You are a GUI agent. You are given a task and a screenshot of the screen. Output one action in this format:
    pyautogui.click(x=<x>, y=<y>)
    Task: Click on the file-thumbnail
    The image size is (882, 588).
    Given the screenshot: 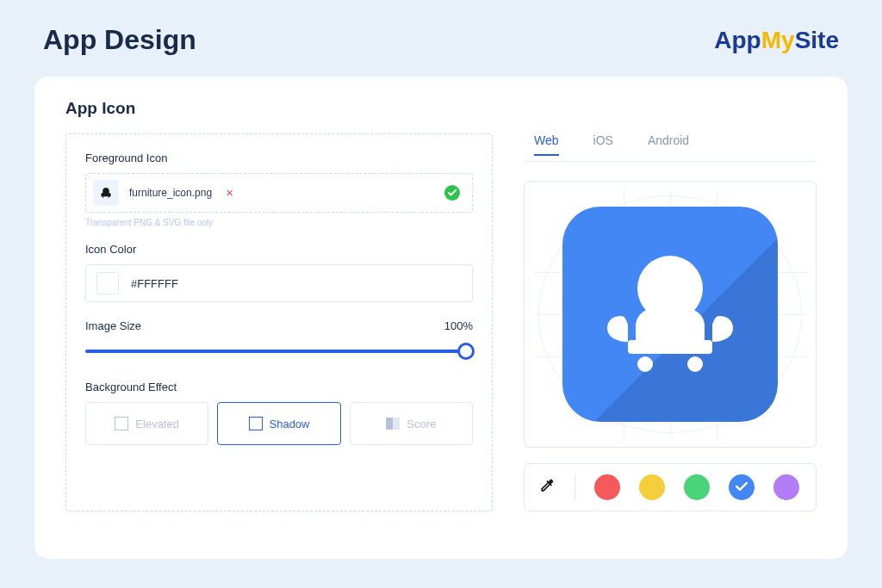 What is the action you would take?
    pyautogui.click(x=106, y=193)
    